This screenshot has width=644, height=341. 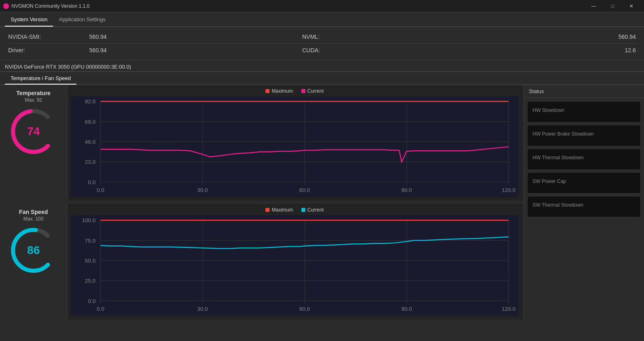 What do you see at coordinates (33, 131) in the screenshot?
I see `temperature-gauge: 74` at bounding box center [33, 131].